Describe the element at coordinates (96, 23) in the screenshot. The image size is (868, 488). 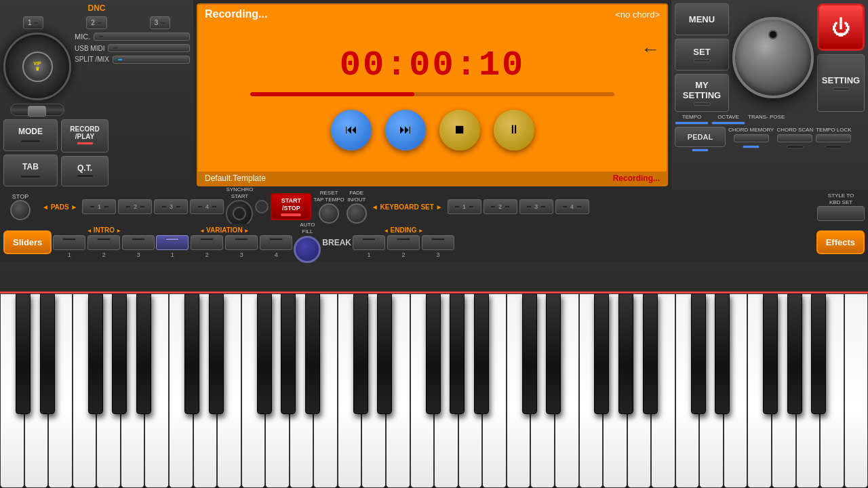
I see `dnc-btn-2: 2` at that location.